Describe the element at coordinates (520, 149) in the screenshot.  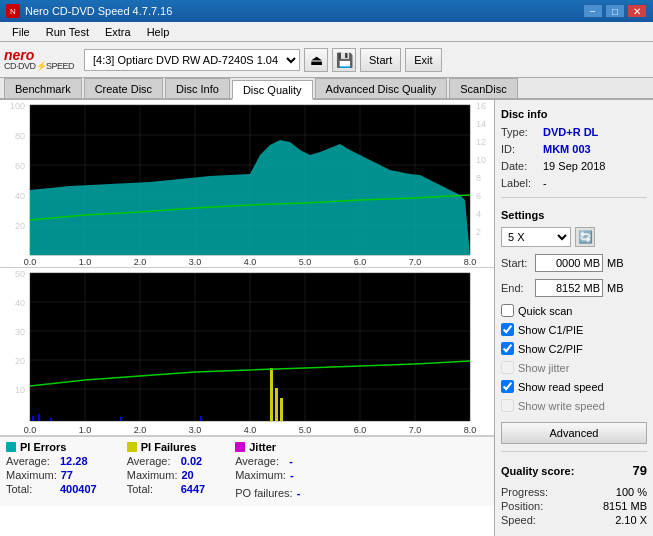
I see `disc-id-label: ID:` at that location.